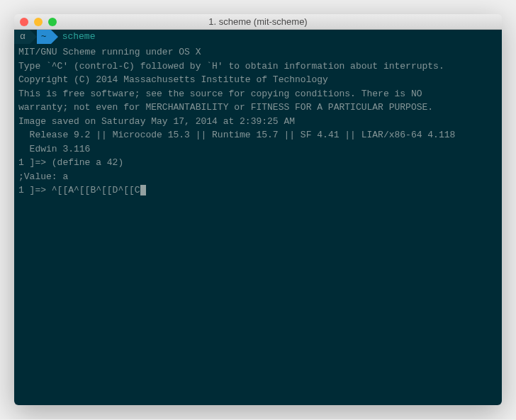  What do you see at coordinates (258, 135) in the screenshot?
I see `output-line: Release 9.2 || Microcode 15.3 || Runtime…` at bounding box center [258, 135].